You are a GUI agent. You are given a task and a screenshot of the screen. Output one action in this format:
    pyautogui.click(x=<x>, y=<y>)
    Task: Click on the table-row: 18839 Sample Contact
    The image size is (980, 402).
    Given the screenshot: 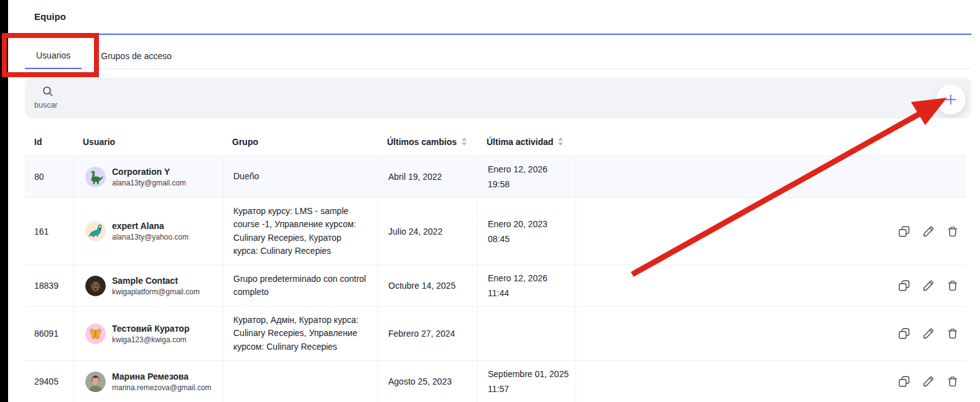 What is the action you would take?
    pyautogui.click(x=495, y=285)
    